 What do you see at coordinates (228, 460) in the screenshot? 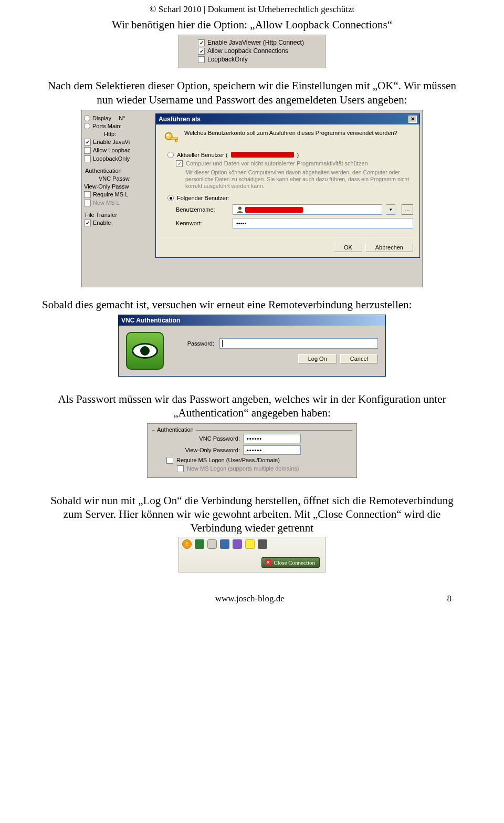
I see `label-require-ms-logon: Require MS Logon (User/Pass./Domain)` at bounding box center [228, 460].